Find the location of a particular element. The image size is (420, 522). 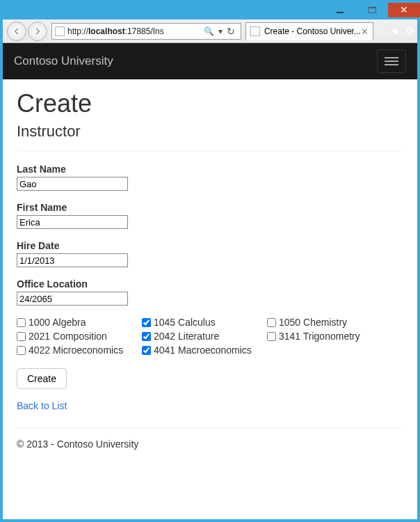

course-label: 1050 Chemistry is located at coordinates (313, 322).